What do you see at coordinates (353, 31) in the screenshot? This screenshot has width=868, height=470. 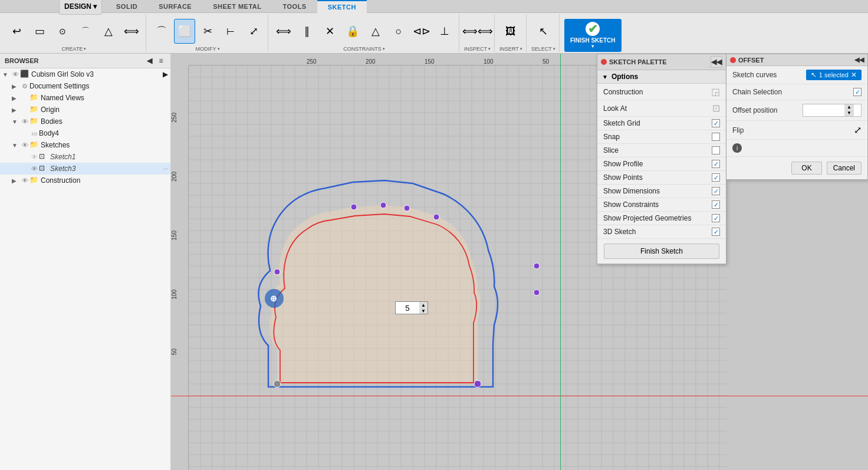 I see `lock-btn: 🔒` at bounding box center [353, 31].